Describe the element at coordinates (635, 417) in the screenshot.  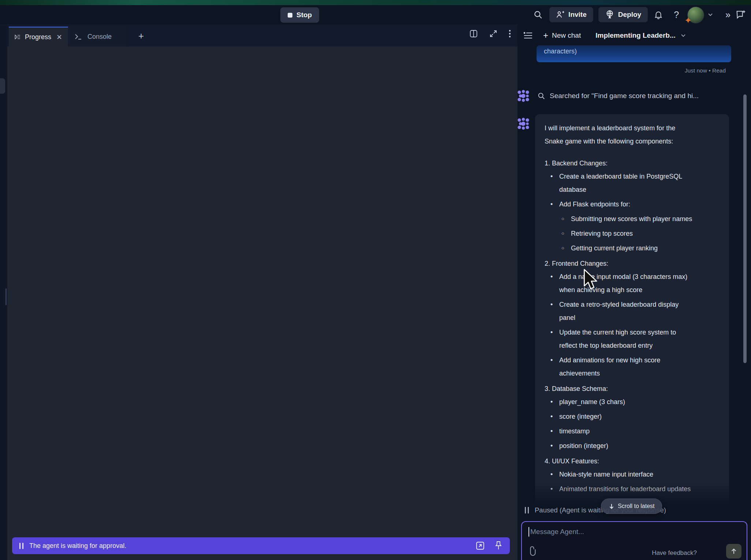
I see `message-item: score (integer)` at that location.